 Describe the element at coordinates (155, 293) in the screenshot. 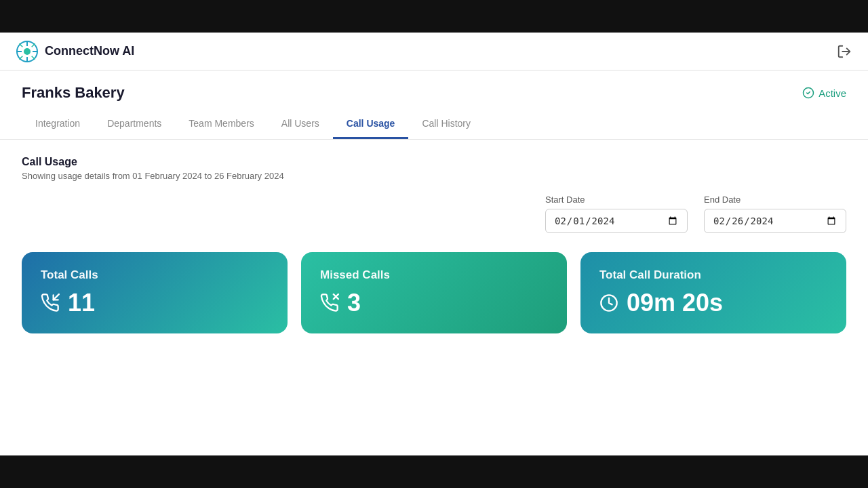

I see `total-calls-card: Total Calls 11` at that location.